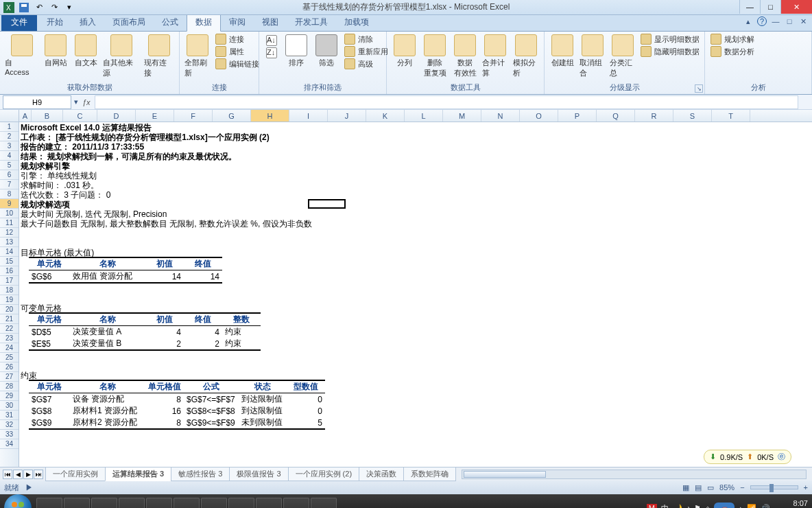 The width and height of the screenshot is (812, 508). I want to click on ungroup-button: 取消组合, so click(593, 56).